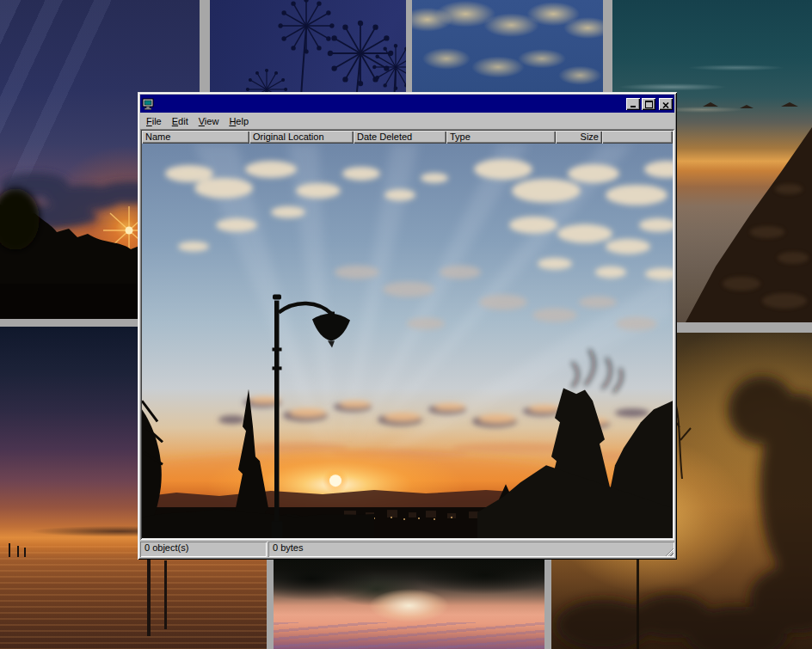 This screenshot has height=649, width=812. I want to click on menu-edit: Edit, so click(181, 121).